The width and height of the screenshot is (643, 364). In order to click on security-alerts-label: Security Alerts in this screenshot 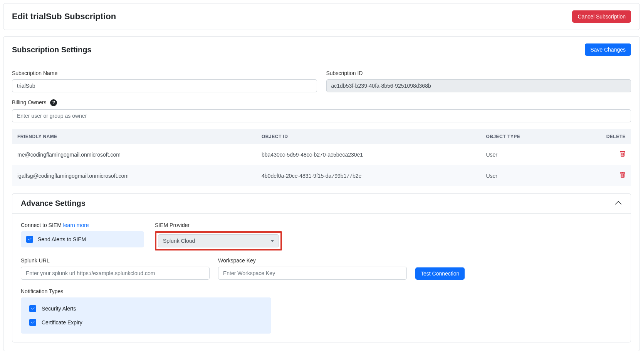, I will do `click(59, 309)`.